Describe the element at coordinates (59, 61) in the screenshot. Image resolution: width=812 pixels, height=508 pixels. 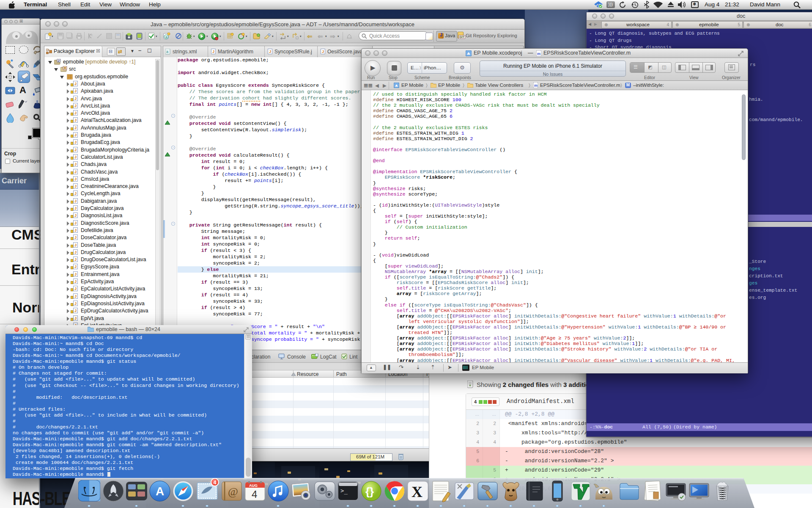
I see `svg-text: J` at that location.